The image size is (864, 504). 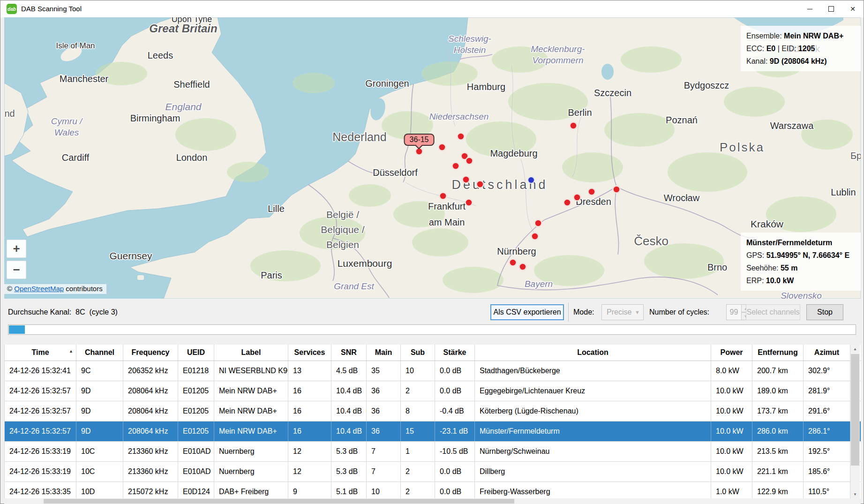 I want to click on export-csv-button: Als CSV exportieren, so click(x=527, y=312).